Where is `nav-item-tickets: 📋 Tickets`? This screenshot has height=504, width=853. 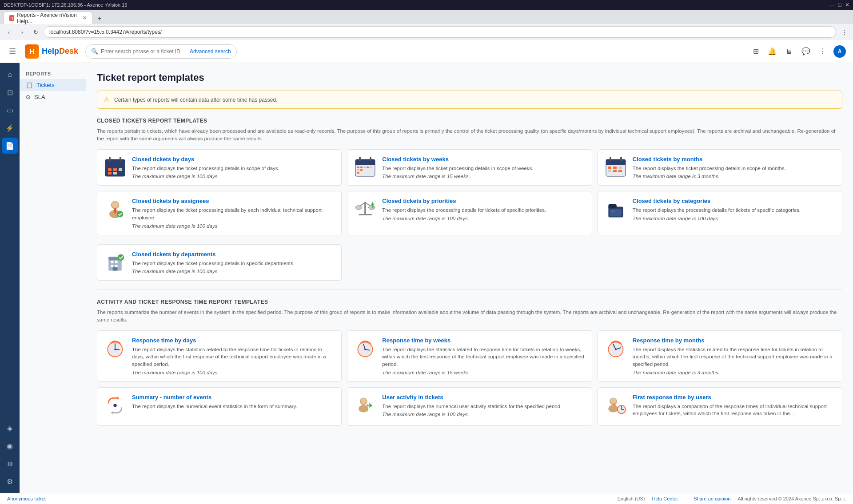
nav-item-tickets: 📋 Tickets is located at coordinates (52, 85).